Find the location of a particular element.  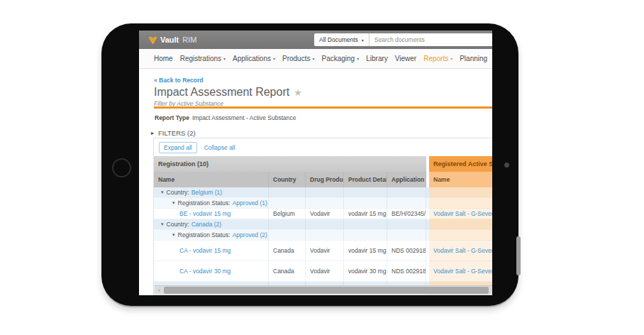

expand-all-button: Expand all is located at coordinates (178, 148).